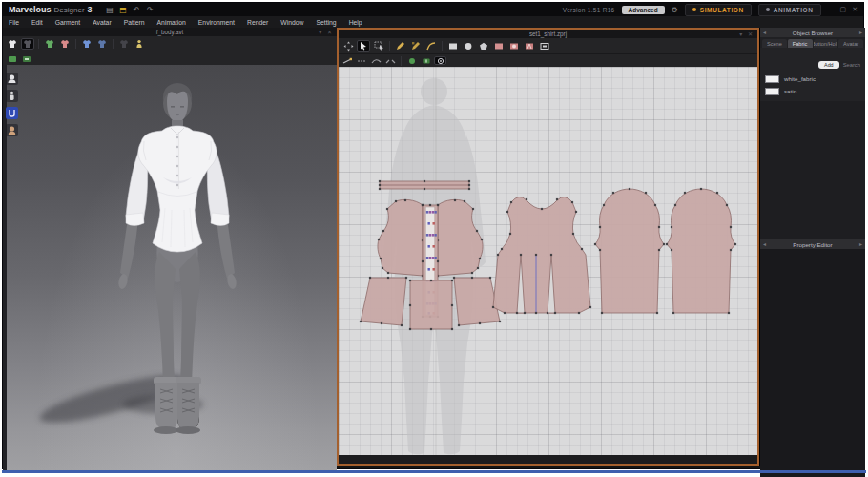 This screenshot has height=477, width=868. I want to click on close-button: ✕, so click(855, 10).